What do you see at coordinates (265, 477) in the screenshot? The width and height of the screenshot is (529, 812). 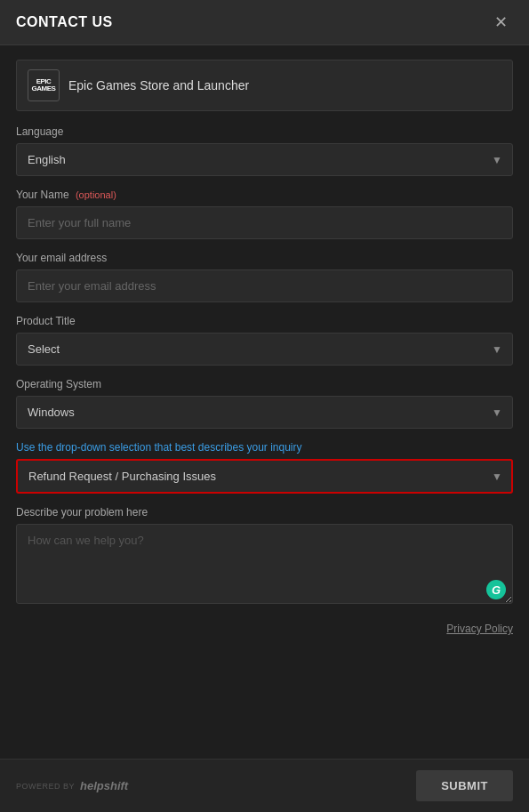 I see `inquiry-select: Refund Request / Purchasing Issues Techn…` at bounding box center [265, 477].